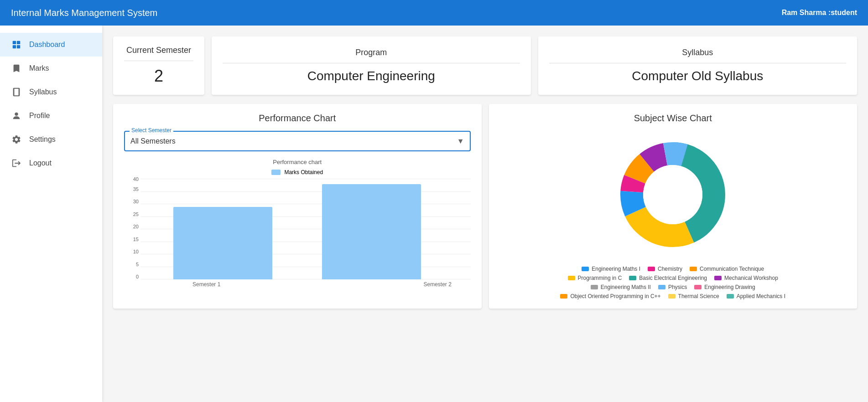  What do you see at coordinates (600, 278) in the screenshot?
I see `legend-label-prog-c: Programming in C` at bounding box center [600, 278].